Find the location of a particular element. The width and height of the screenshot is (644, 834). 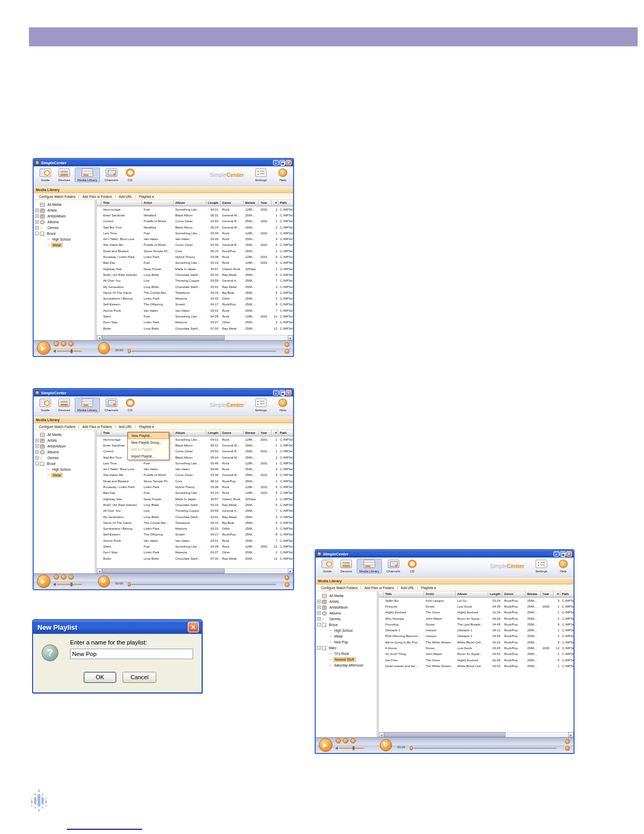

column-header: Genre is located at coordinates (514, 594).